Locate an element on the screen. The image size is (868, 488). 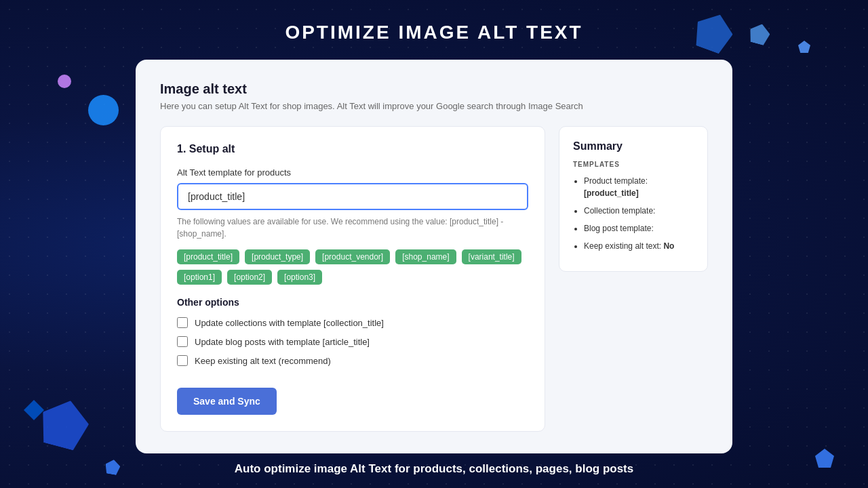
tag-shop-name: [shop_name] is located at coordinates (426, 257).